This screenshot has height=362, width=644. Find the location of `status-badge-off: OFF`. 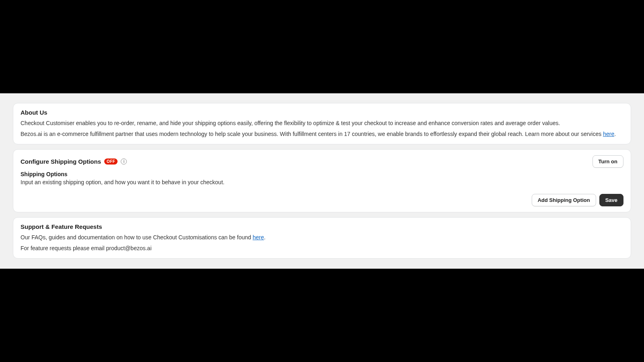

status-badge-off: OFF is located at coordinates (111, 162).